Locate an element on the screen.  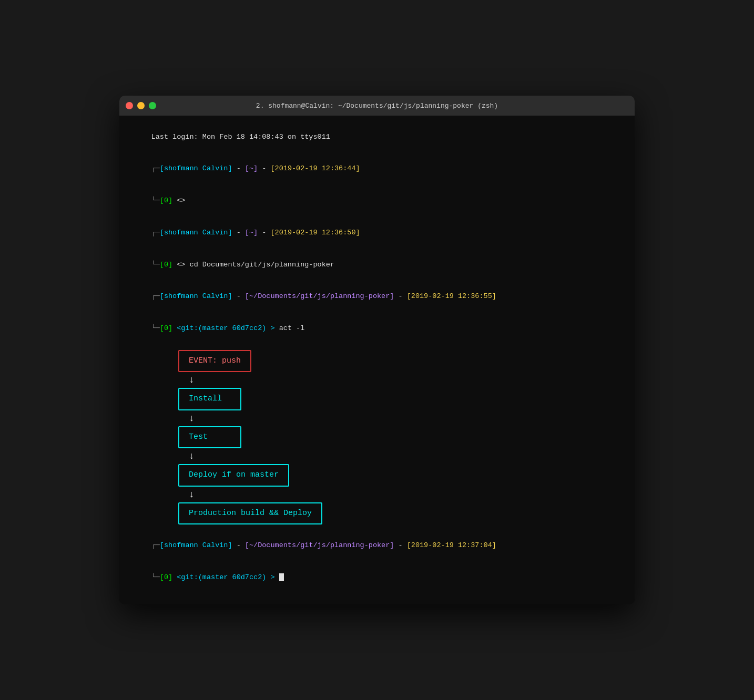
arrow-2: ↓ is located at coordinates (191, 418).